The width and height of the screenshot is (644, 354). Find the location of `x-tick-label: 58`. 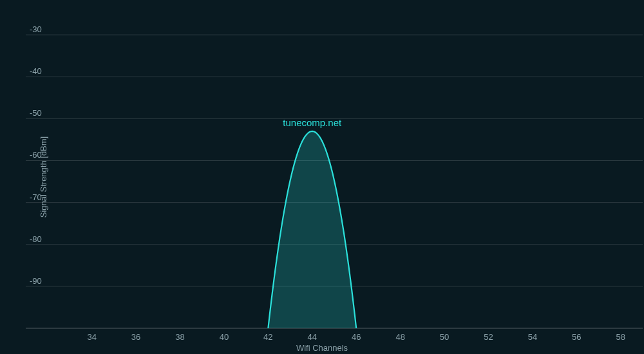

x-tick-label: 58 is located at coordinates (621, 337).